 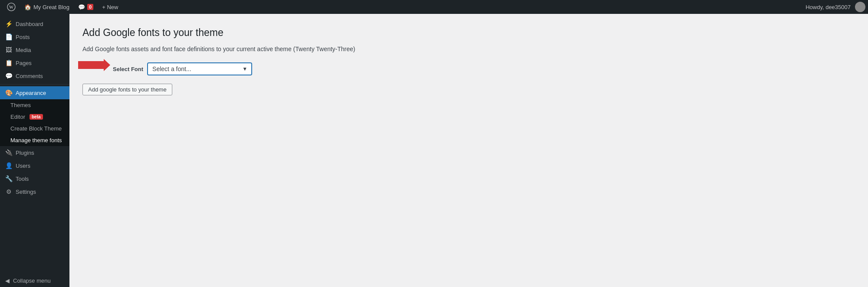 What do you see at coordinates (35, 37) in the screenshot?
I see `sidebar-item-posts: 📄 Posts` at bounding box center [35, 37].